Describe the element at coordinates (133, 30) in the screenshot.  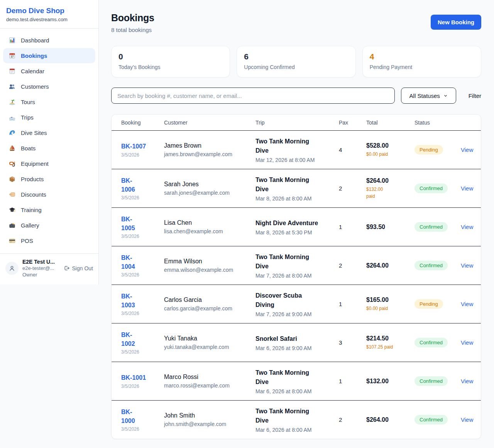
I see `page-subtitle: 8 total bookings` at that location.